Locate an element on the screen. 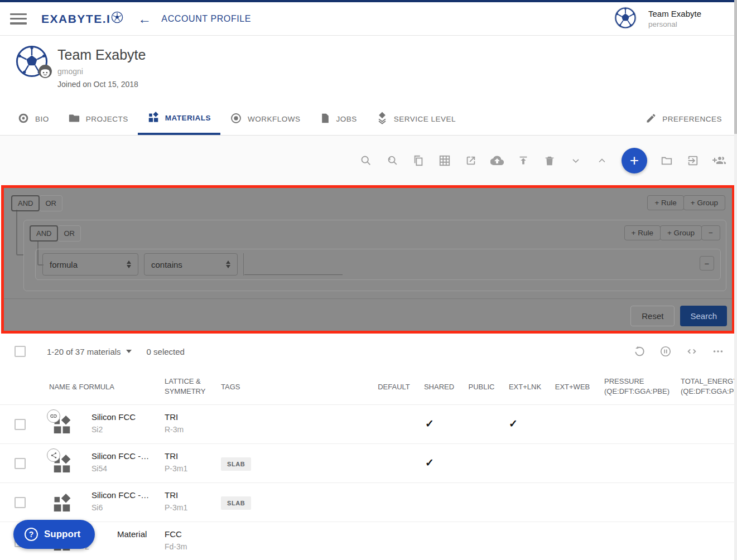 The height and width of the screenshot is (560, 737). select-spinner-icon is located at coordinates (125, 264).